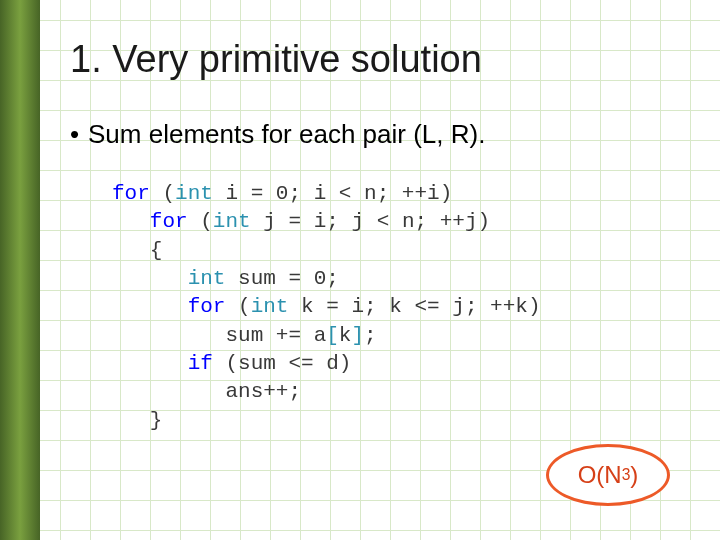 Image resolution: width=720 pixels, height=540 pixels. What do you see at coordinates (608, 475) in the screenshot?
I see `complexity-badge: O(N3)` at bounding box center [608, 475].